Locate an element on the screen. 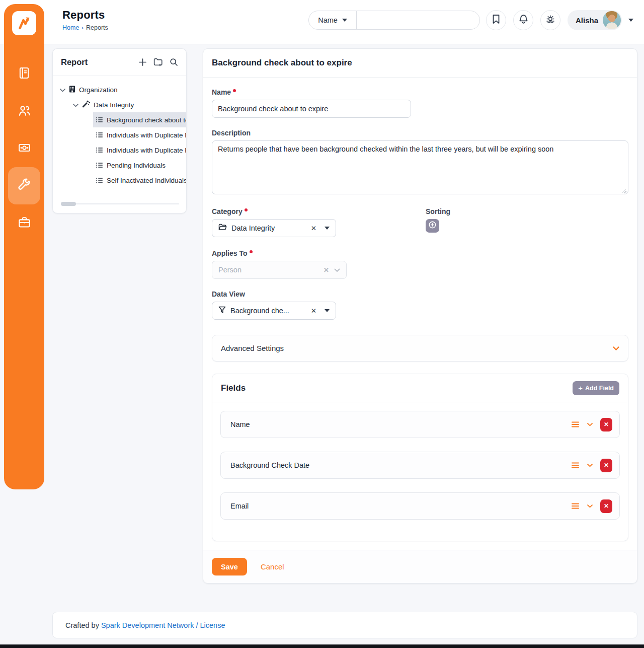 The width and height of the screenshot is (644, 648). building-icon is located at coordinates (72, 90).